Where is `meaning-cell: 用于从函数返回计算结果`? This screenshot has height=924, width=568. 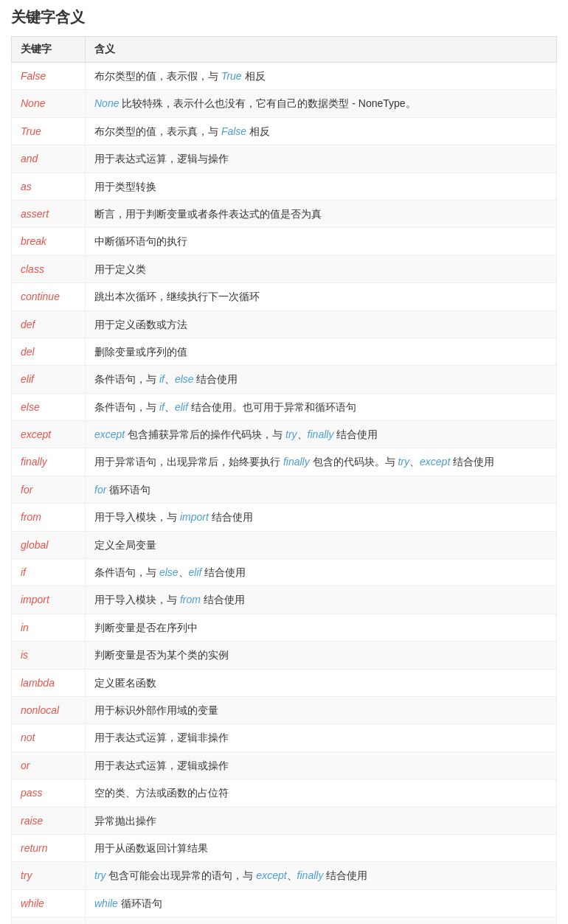 meaning-cell: 用于从函数返回计算结果 is located at coordinates (322, 848).